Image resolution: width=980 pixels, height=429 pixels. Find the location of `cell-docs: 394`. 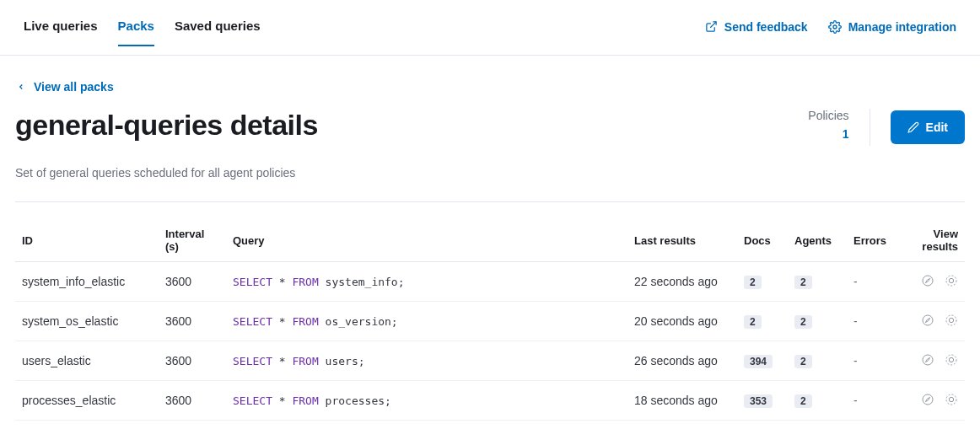

cell-docs: 394 is located at coordinates (762, 361).